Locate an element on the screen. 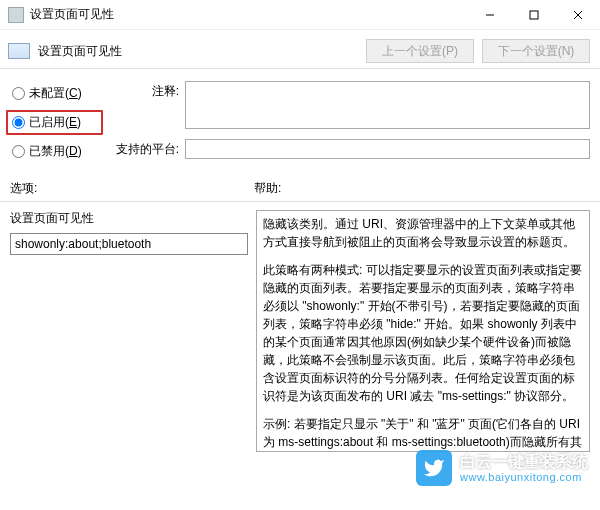 This screenshot has height=510, width=600. comment-label: 注释: is located at coordinates (145, 90).